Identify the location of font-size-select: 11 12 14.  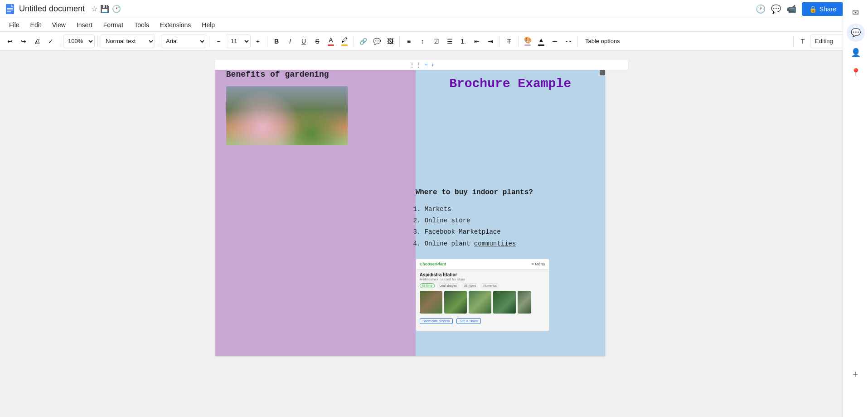
(238, 41).